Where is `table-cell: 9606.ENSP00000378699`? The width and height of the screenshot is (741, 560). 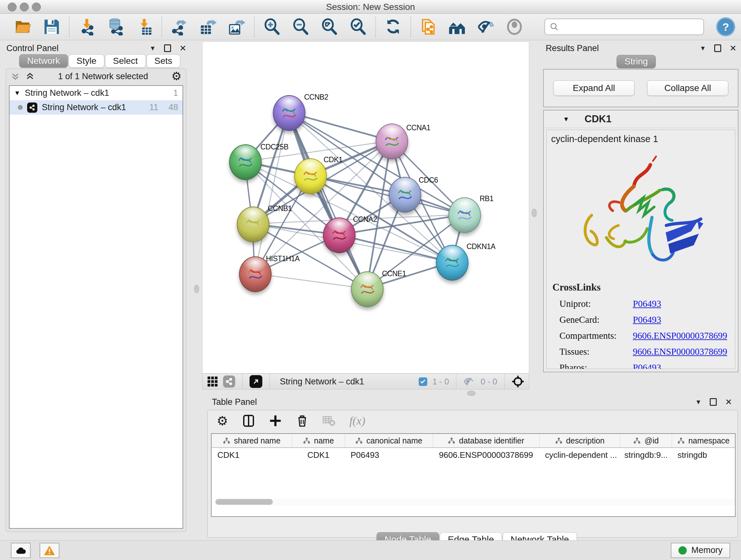
table-cell: 9606.ENSP00000378699 is located at coordinates (486, 455).